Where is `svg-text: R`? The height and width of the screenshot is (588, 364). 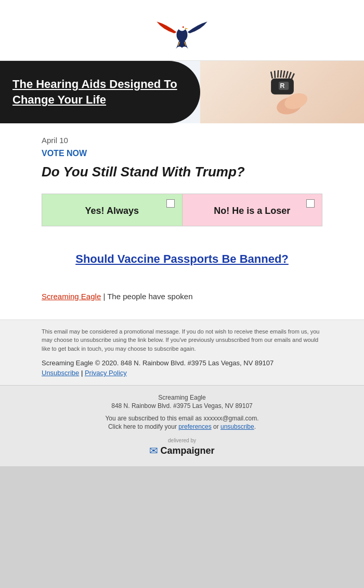
svg-text: R is located at coordinates (282, 86).